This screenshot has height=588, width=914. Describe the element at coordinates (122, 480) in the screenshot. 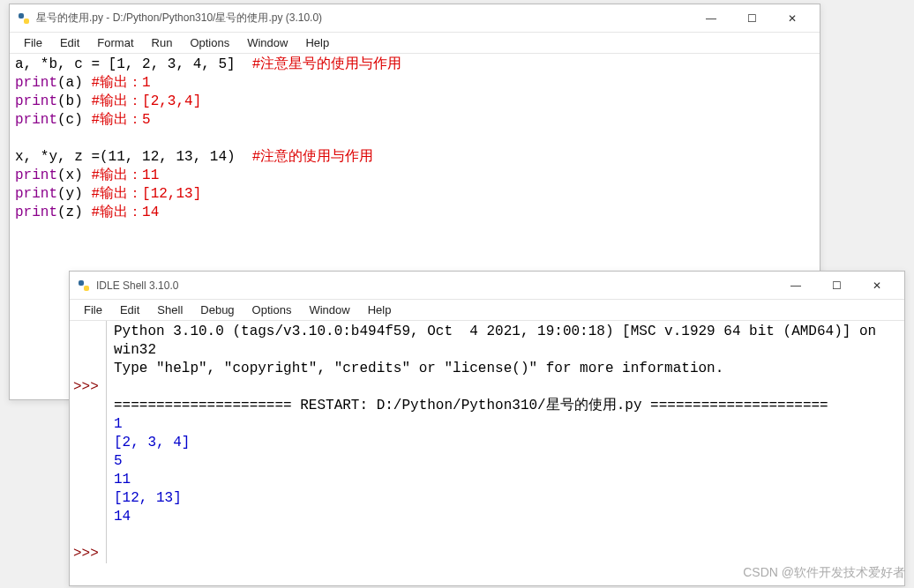

I see `output-line: 11` at that location.